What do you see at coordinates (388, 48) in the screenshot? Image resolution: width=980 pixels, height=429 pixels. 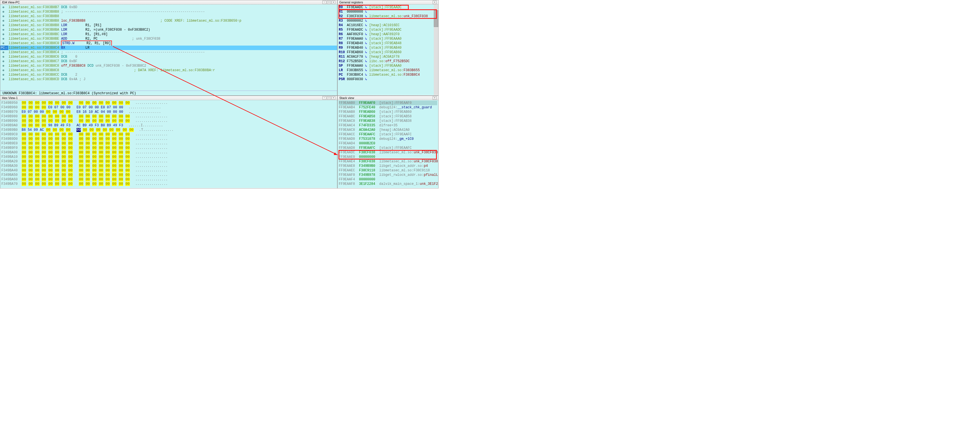 I see `register-row: R9 FF9EAB40 ↳ [stack]:FF9EAB40` at bounding box center [388, 48].